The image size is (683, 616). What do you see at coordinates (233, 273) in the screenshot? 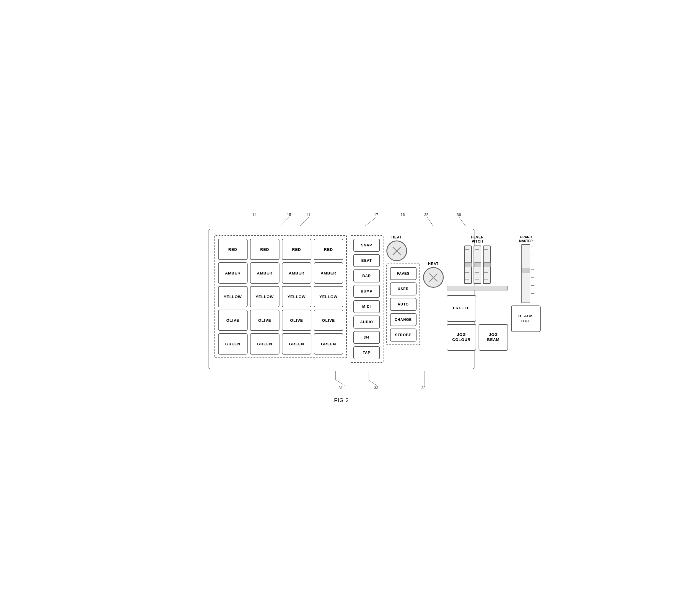
I see `btn-amber-1: AMBER` at bounding box center [233, 273].